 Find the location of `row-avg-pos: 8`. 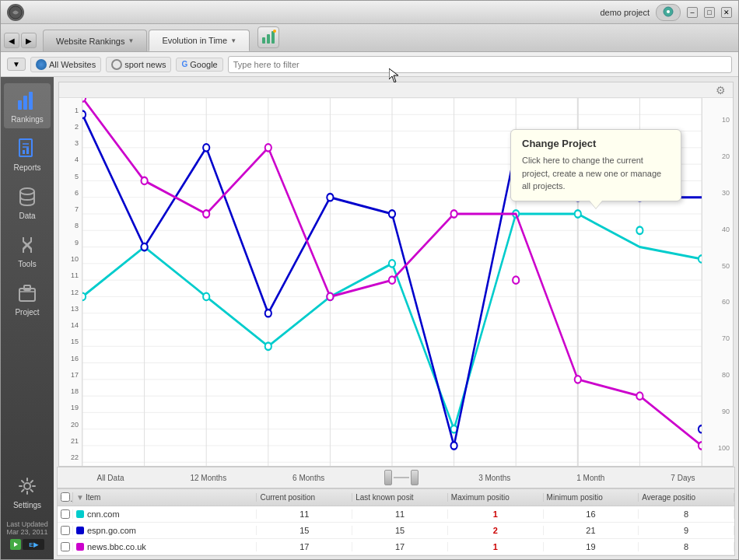

row-avg-pos: 8 is located at coordinates (686, 547).